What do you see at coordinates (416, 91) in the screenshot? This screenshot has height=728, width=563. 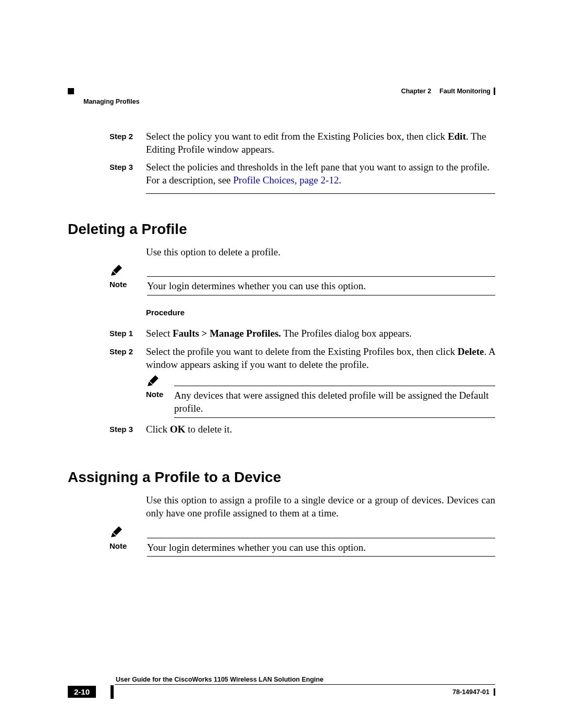 I see `chapter-label: Chapter 2` at bounding box center [416, 91].